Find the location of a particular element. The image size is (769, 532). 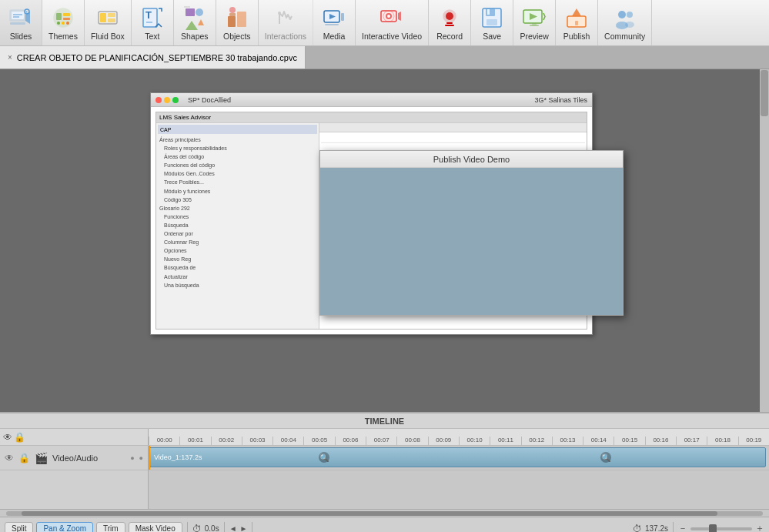

clip-name: Video_1:137.2s is located at coordinates (178, 457).